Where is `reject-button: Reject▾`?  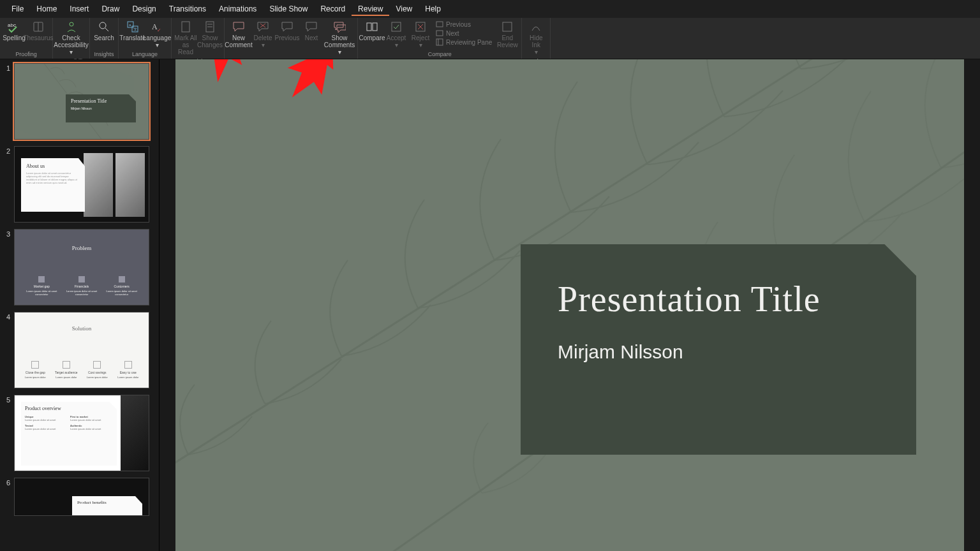
reject-button: Reject▾ is located at coordinates (420, 34).